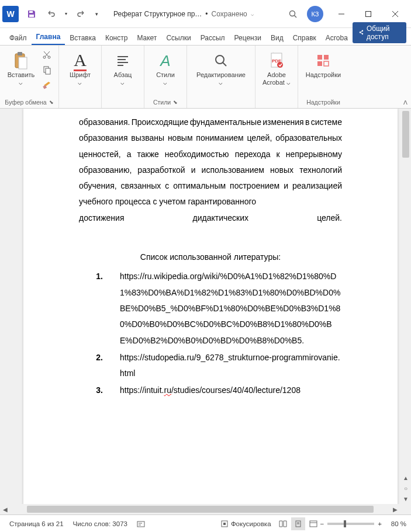  I want to click on paste-button: Вставить⌵, so click(21, 68).